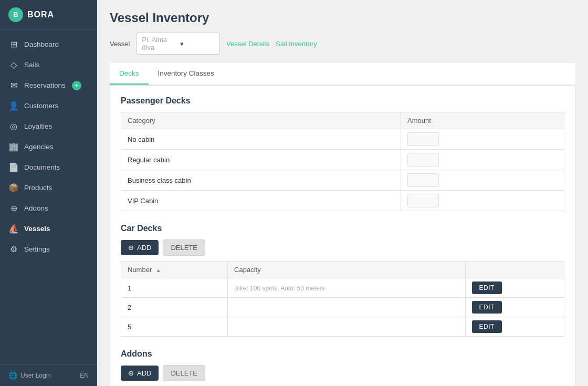  What do you see at coordinates (42, 167) in the screenshot?
I see `sidebar-item-label: Documents` at bounding box center [42, 167].